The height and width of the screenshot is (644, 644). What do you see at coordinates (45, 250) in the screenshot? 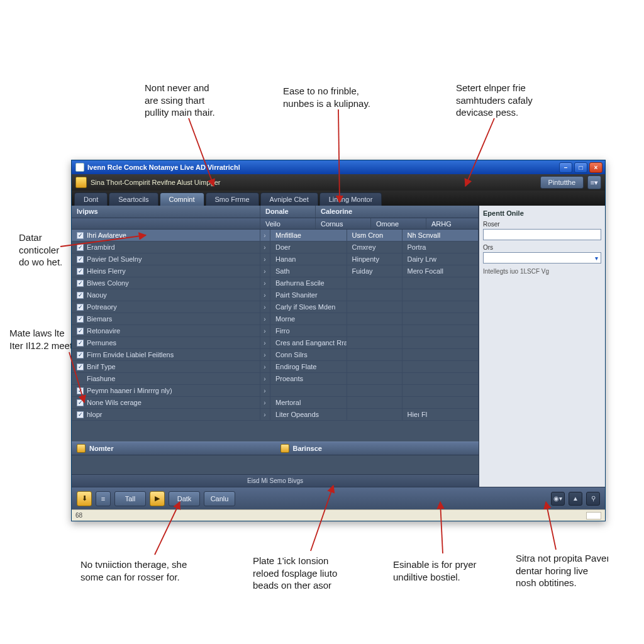
I see `callout-4: Datar conticoler do wo het.` at bounding box center [45, 250].